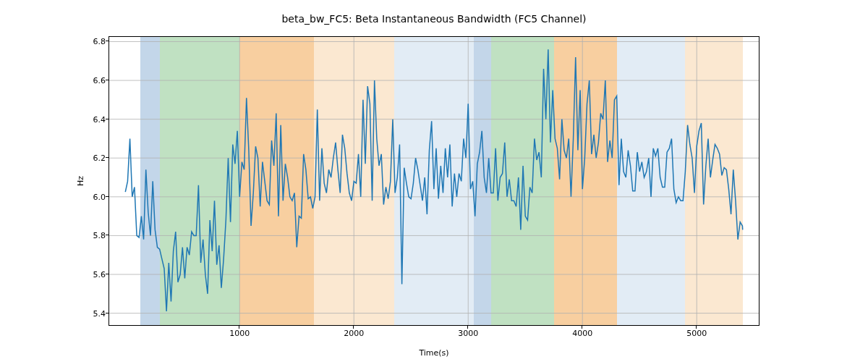 This screenshot has width=868, height=362. Describe the element at coordinates (100, 313) in the screenshot. I see `y-tick-label: 5.4` at that location.